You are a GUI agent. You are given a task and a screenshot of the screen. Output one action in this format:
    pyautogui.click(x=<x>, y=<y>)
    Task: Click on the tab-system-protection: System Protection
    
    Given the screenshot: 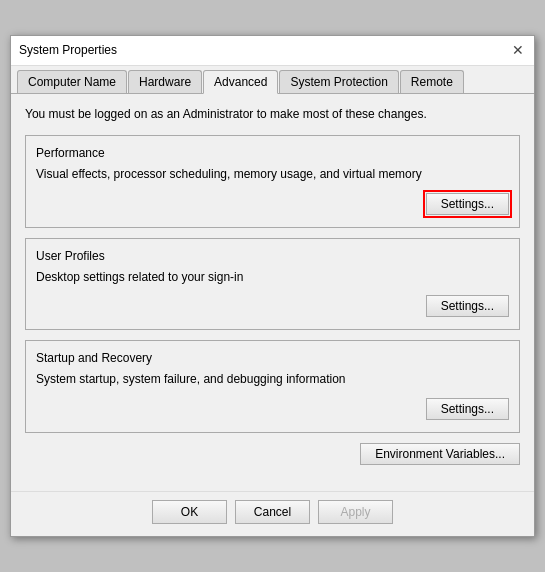 What is the action you would take?
    pyautogui.click(x=338, y=82)
    